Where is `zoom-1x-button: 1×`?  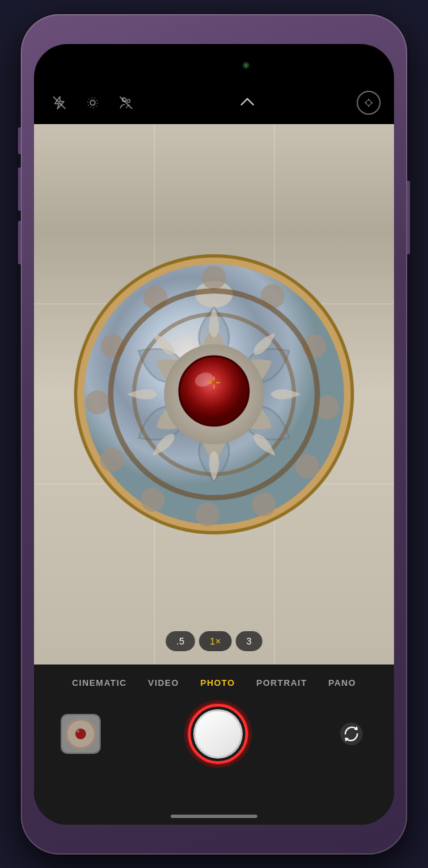
zoom-1x-button: 1× is located at coordinates (216, 641).